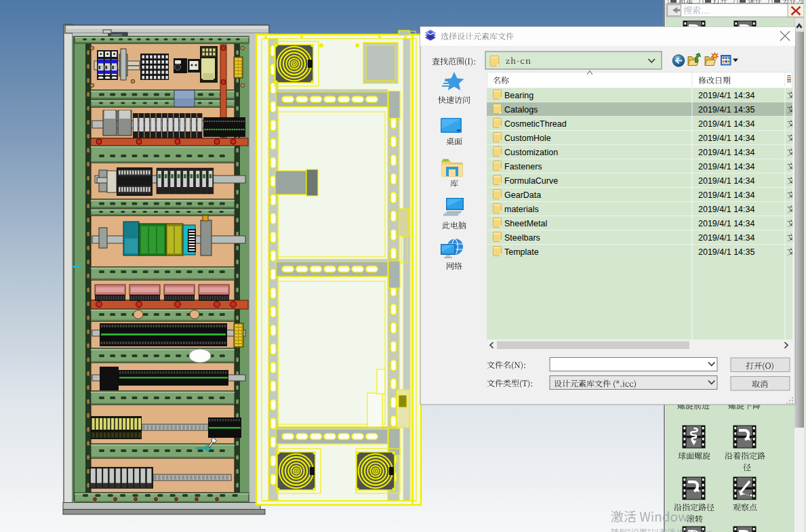  I want to click on svg-text: GearData, so click(523, 195).